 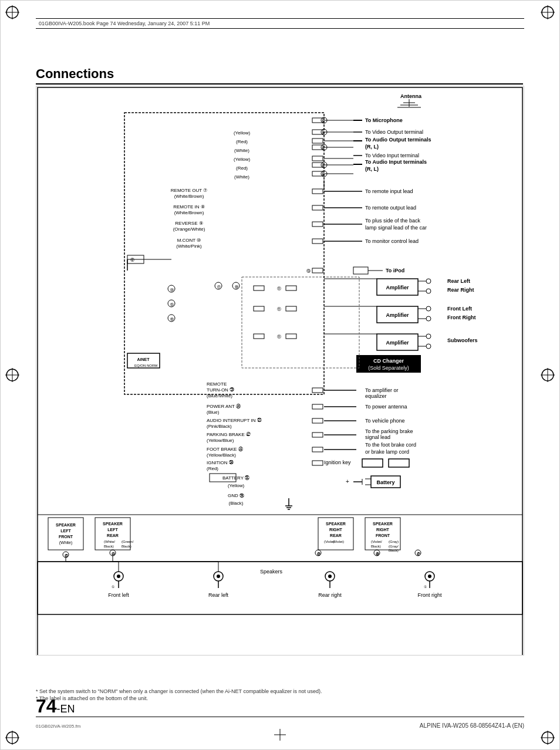 What do you see at coordinates (391, 445) in the screenshot?
I see `to-foot-brake: To the foot brake cord` at bounding box center [391, 445].